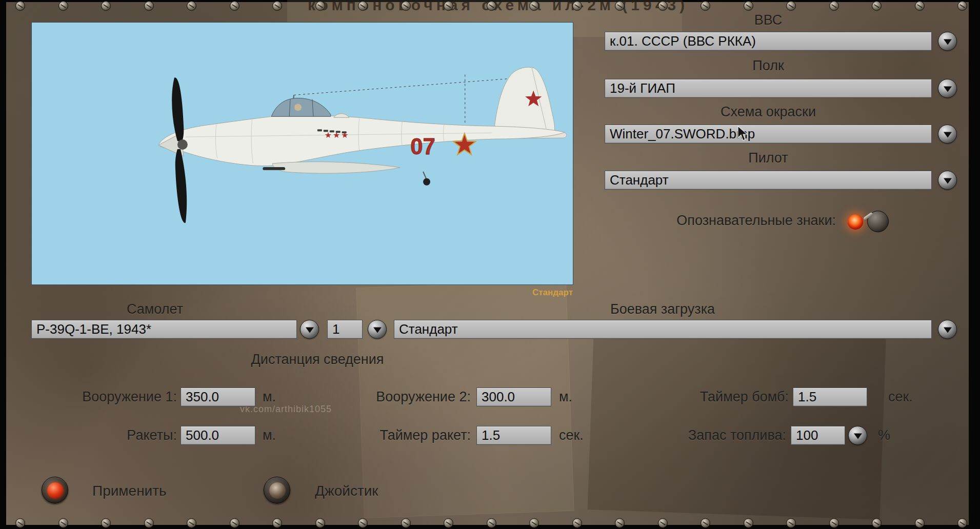 This screenshot has height=529, width=980. Describe the element at coordinates (566, 397) in the screenshot. I see `weapons2-unit: м.` at that location.